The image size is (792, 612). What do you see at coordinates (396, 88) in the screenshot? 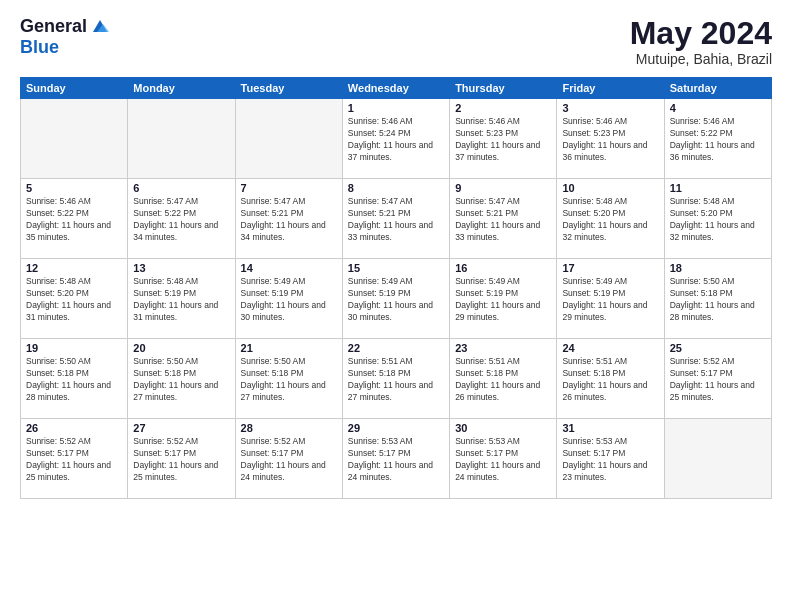
I see `col-wednesday: Wednesday` at bounding box center [396, 88].